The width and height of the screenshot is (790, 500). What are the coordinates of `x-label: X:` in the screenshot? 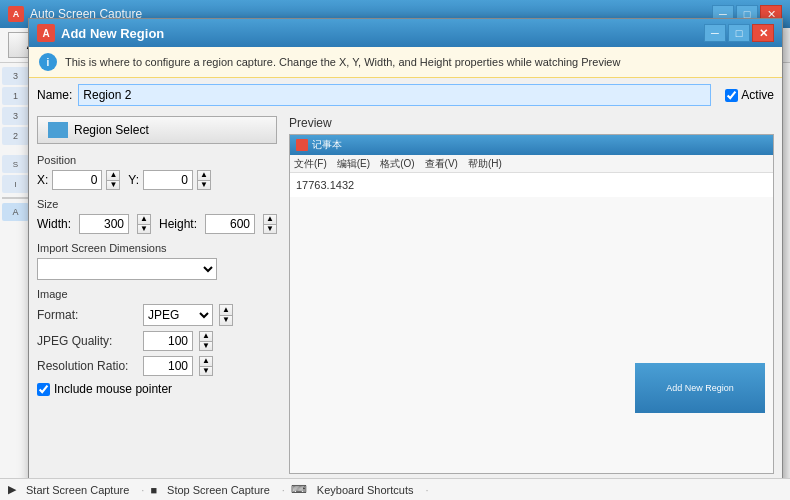 It's located at (42, 180).